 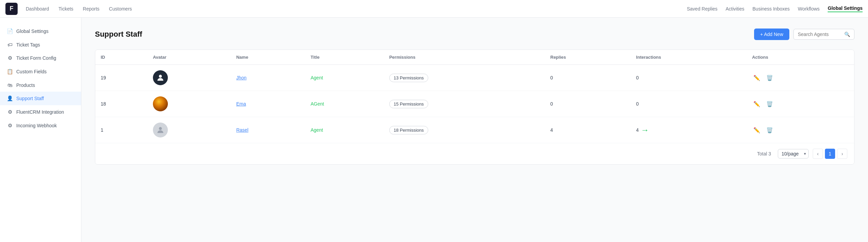 I want to click on page-1-button: 1, so click(x=830, y=154).